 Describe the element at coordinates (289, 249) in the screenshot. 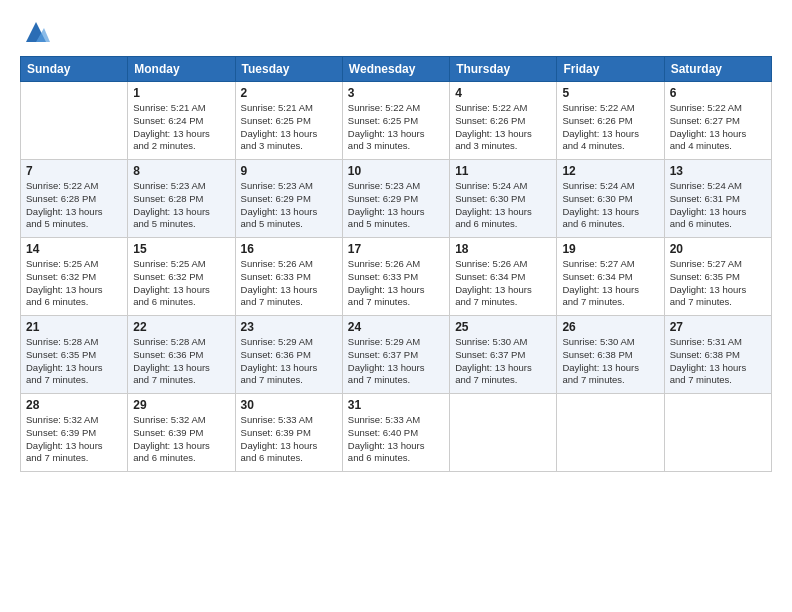

I see `cell-day-number: 16` at that location.